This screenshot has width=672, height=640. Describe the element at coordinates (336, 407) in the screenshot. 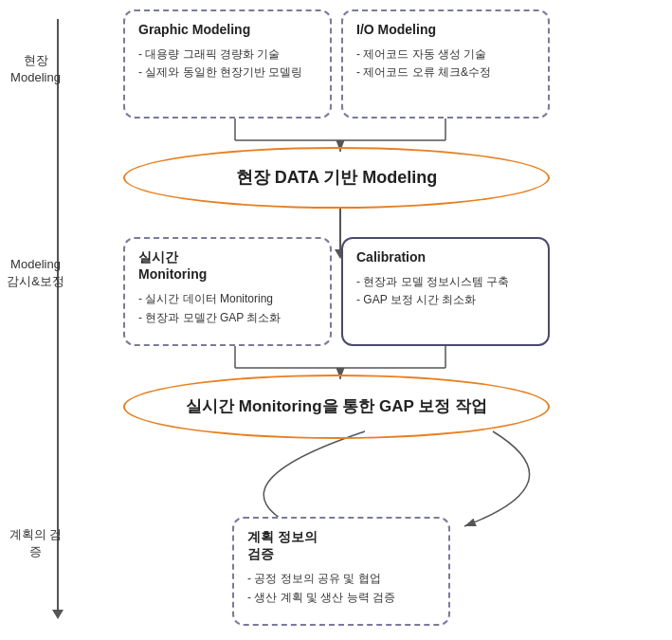

I see `oval2-text: 실시간 Monitoring을 통한 GAP 보정 작업` at that location.